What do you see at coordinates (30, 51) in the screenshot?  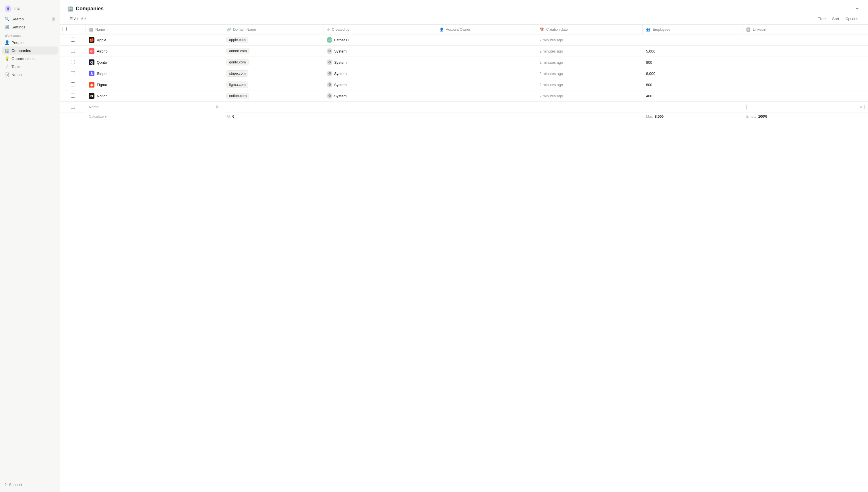 I see `sidebar-item-companies: 🏢 Companies` at bounding box center [30, 51].